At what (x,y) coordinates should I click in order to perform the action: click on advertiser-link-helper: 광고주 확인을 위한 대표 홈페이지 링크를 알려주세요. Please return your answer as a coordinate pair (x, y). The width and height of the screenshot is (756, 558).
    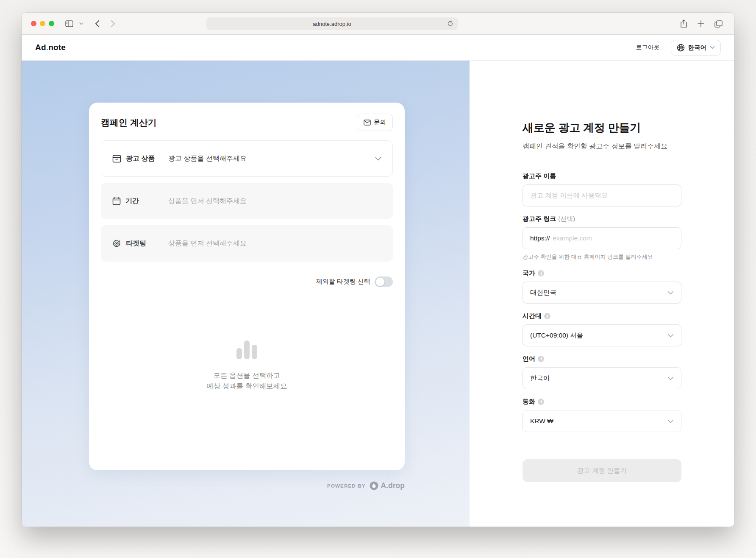
    Looking at the image, I should click on (602, 257).